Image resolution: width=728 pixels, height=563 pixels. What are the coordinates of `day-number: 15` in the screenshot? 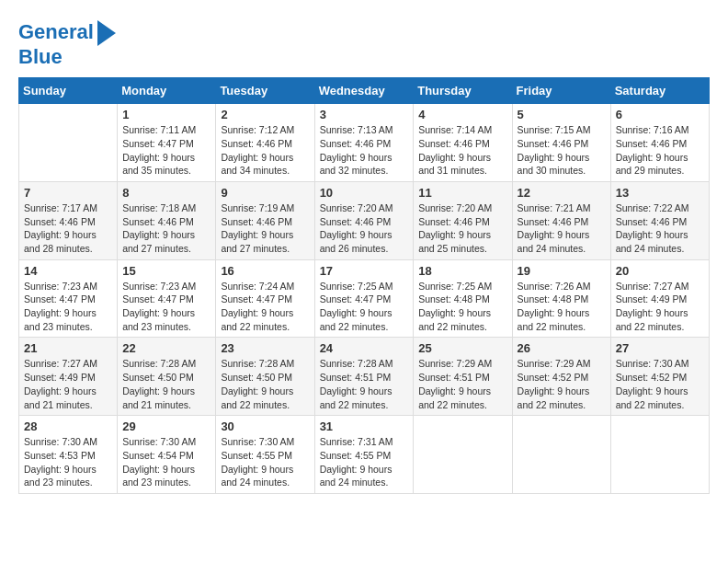 It's located at (166, 270).